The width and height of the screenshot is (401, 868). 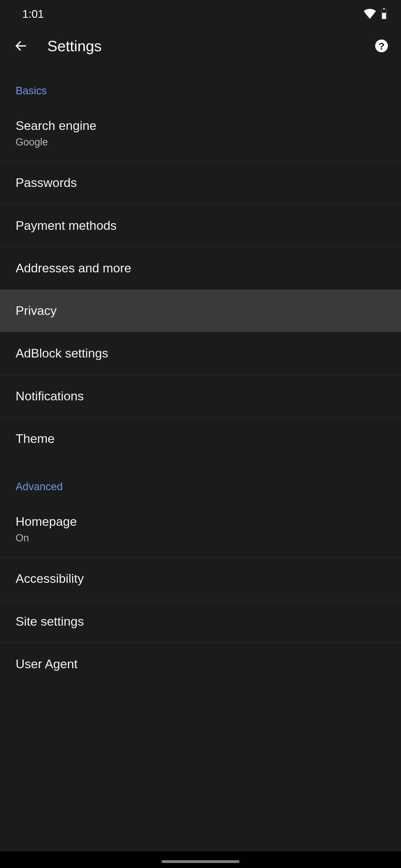 What do you see at coordinates (384, 14) in the screenshot?
I see `battery-icon` at bounding box center [384, 14].